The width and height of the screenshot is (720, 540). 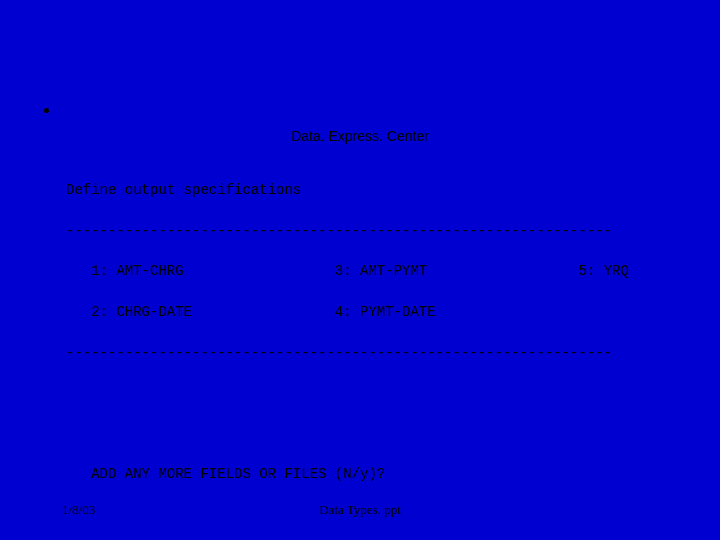 I want to click on fields-row-1: 1: AMT-CHRG 3: AMT-PYMT 5: YRQ, so click(x=383, y=271).